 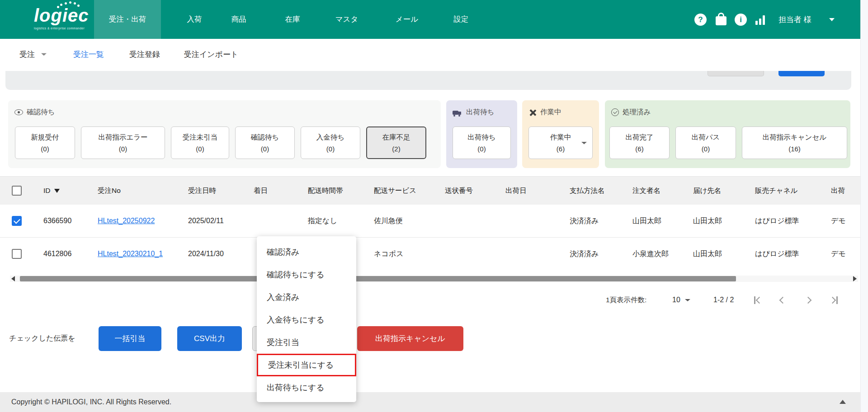 What do you see at coordinates (714, 221) in the screenshot?
I see `cell-recipient: 山田太郎` at bounding box center [714, 221].